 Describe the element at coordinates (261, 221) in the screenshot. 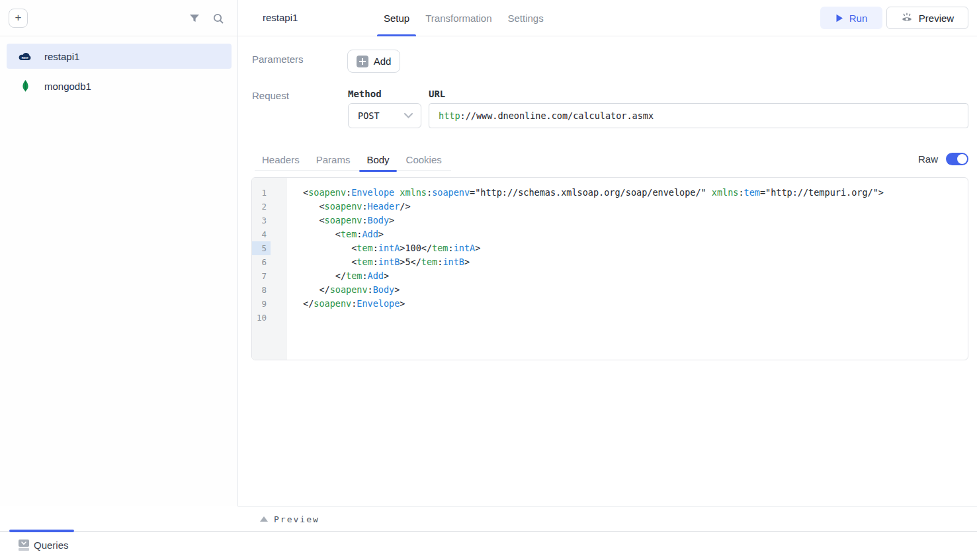

I see `line-number: 3` at that location.